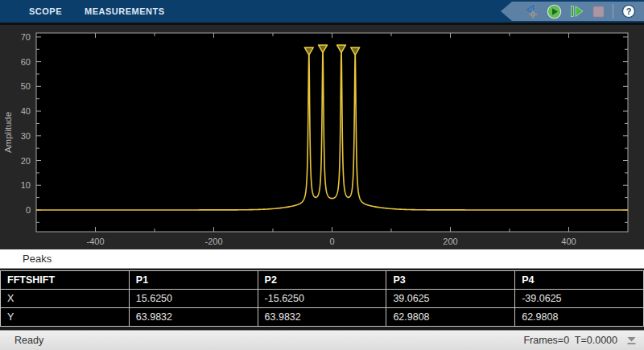 This screenshot has height=350, width=644. What do you see at coordinates (631, 341) in the screenshot?
I see `dock-icon` at bounding box center [631, 341].